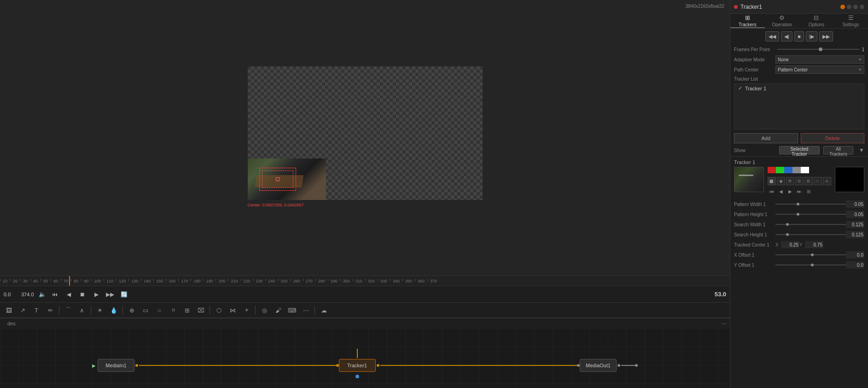  I want to click on play-button: ▶, so click(96, 294).